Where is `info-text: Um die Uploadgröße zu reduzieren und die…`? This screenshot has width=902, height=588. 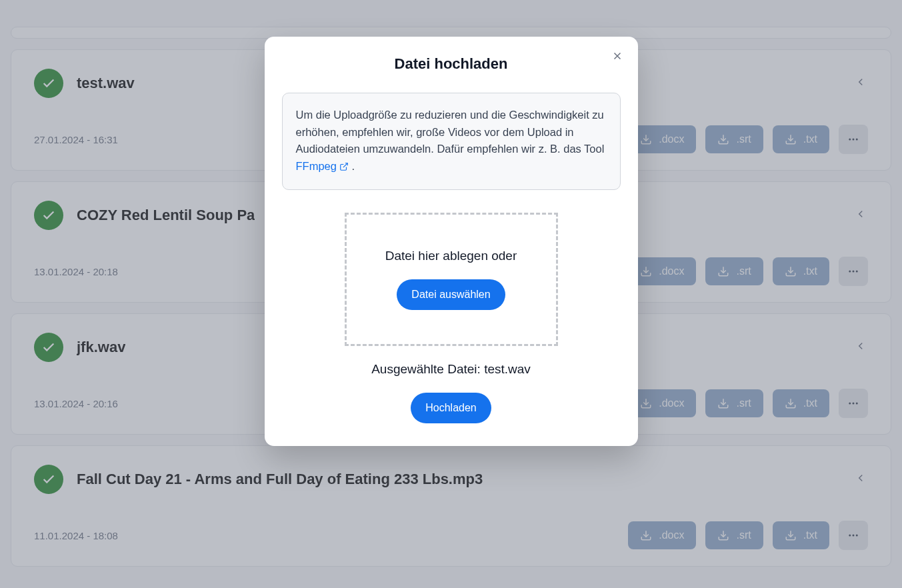 info-text: Um die Uploadgröße zu reduzieren und die… is located at coordinates (451, 132).